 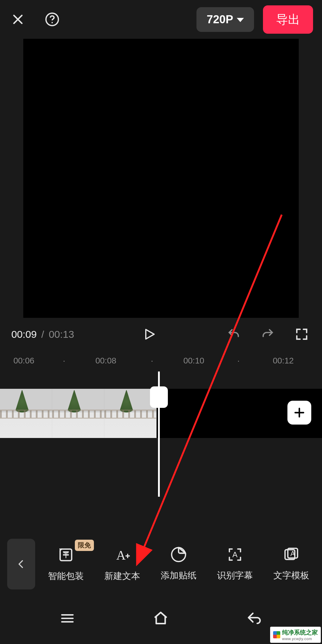 What do you see at coordinates (106, 361) in the screenshot?
I see `ruler-tick: 00:08` at bounding box center [106, 361].